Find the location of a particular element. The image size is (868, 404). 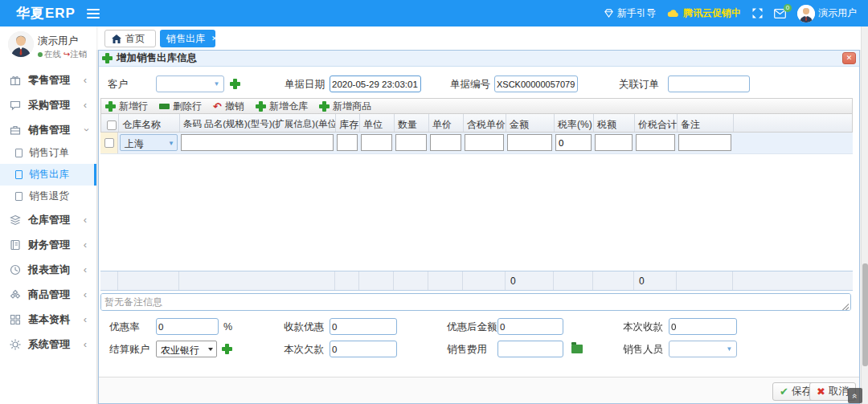

dialog-header: 增加销售出库信息 ✕ is located at coordinates (479, 59).